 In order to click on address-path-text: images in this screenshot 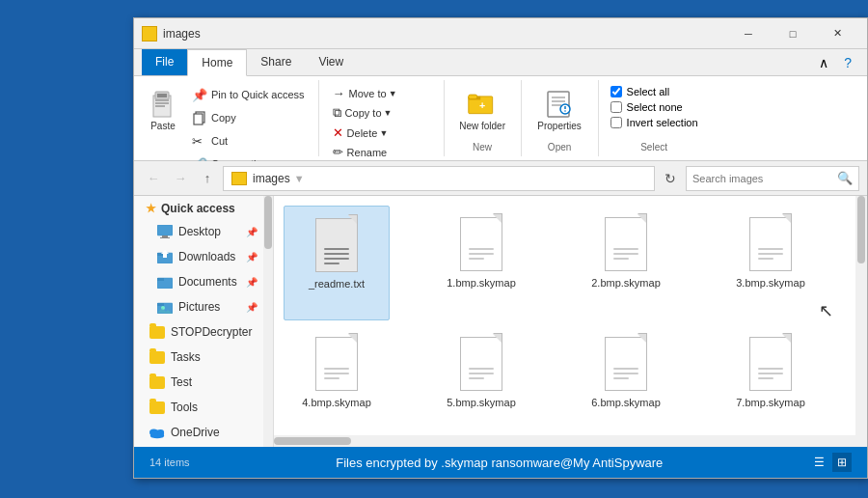, I will do `click(272, 179)`.